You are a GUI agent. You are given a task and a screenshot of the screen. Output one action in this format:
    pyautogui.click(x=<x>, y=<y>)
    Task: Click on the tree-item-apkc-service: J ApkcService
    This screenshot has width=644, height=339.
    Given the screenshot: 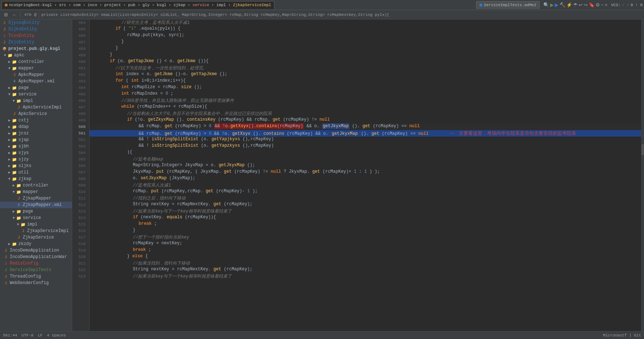 What is the action you would take?
    pyautogui.click(x=36, y=114)
    